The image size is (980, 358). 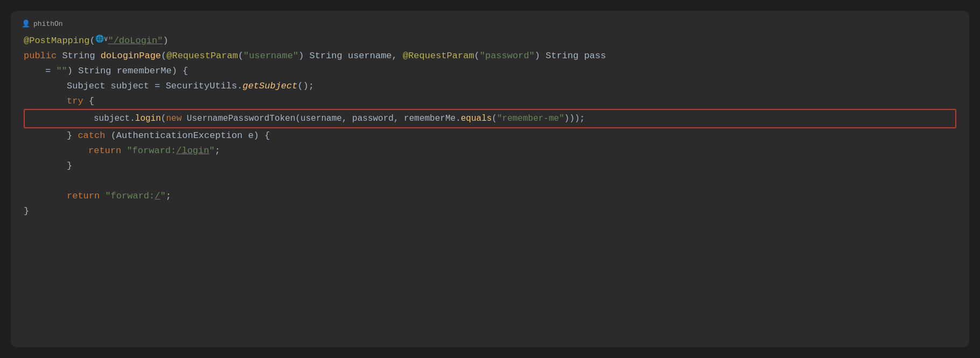 What do you see at coordinates (490, 41) in the screenshot?
I see `code-line-annotation: @PostMapping(🌐∨"/doLogin")` at bounding box center [490, 41].